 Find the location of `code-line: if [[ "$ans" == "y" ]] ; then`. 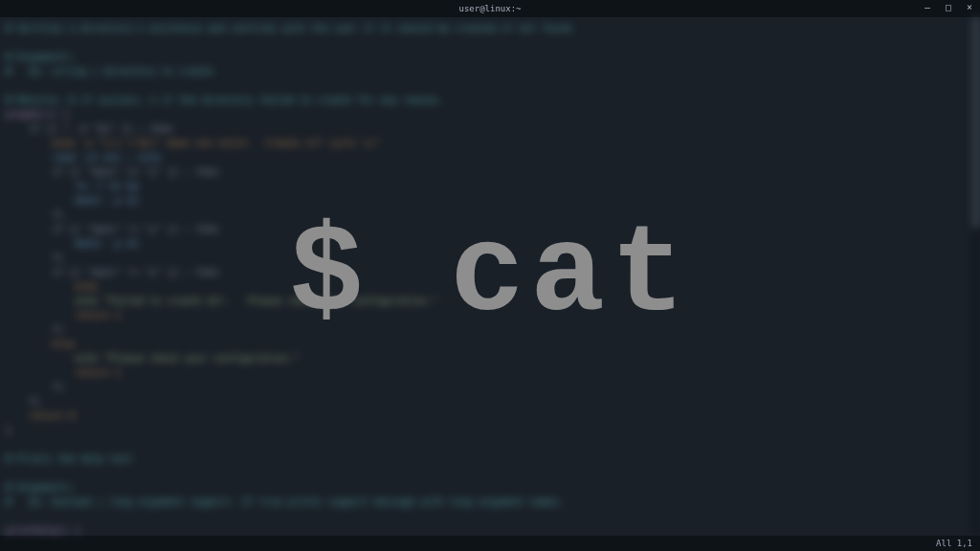

code-line: if [[ "$ans" == "y" ]] ; then is located at coordinates (490, 172).